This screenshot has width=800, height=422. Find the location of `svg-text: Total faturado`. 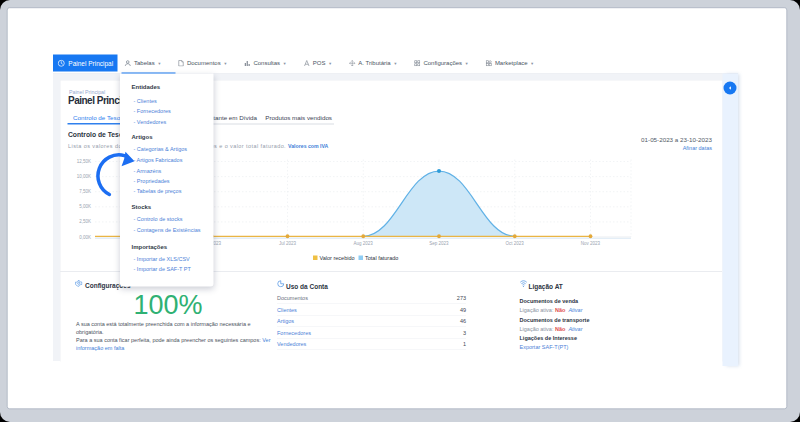

svg-text: Total faturado is located at coordinates (382, 258).